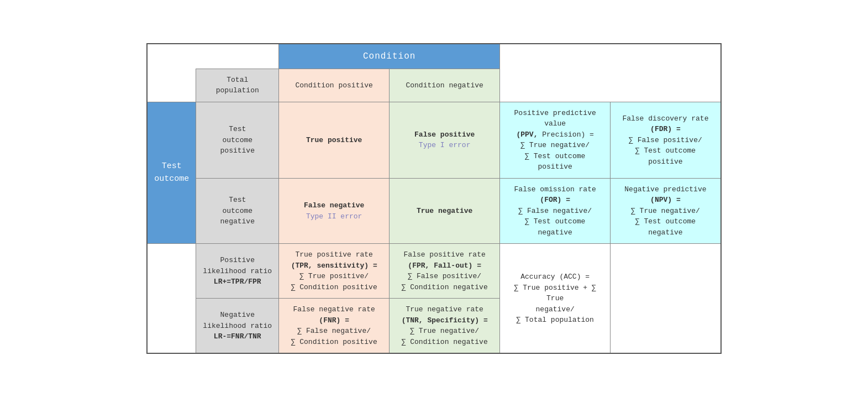 The image size is (868, 397). Describe the element at coordinates (665, 151) in the screenshot. I see `fdr-formula: ∑ False positive/ ∑ Test outcome positiv…` at that location.